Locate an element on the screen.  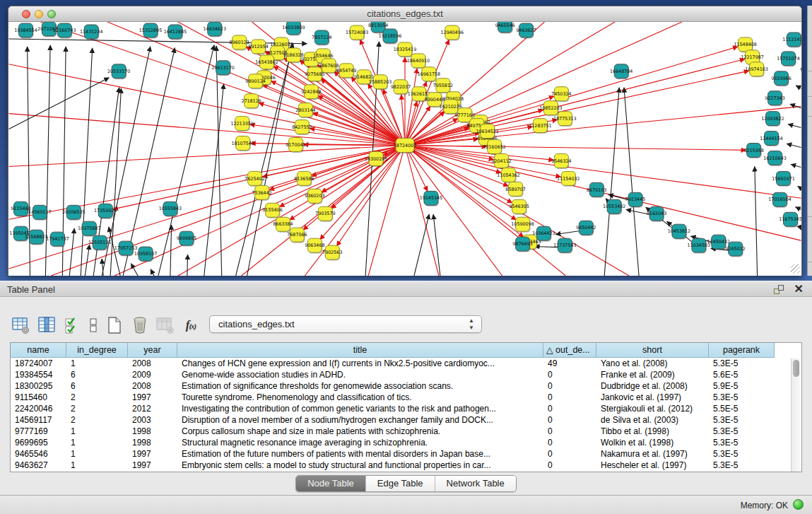
graph-node: 9170042 is located at coordinates (295, 146).